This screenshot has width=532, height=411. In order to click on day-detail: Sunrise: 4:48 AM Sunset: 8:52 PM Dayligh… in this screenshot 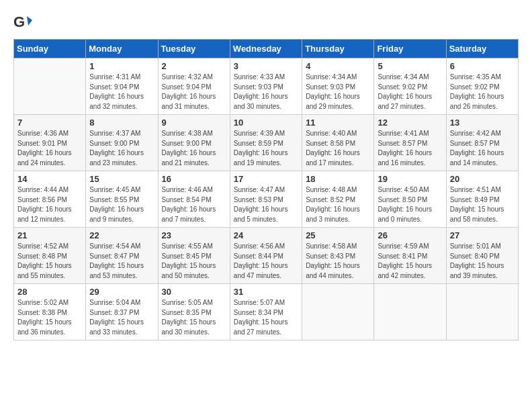, I will do `click(338, 205)`.